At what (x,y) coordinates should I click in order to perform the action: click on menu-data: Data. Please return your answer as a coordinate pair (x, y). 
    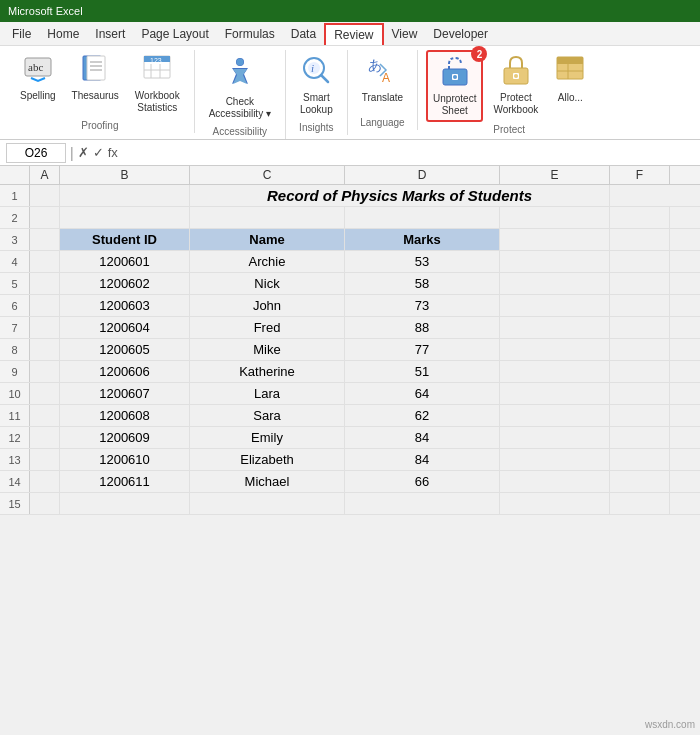
    Looking at the image, I should click on (304, 34).